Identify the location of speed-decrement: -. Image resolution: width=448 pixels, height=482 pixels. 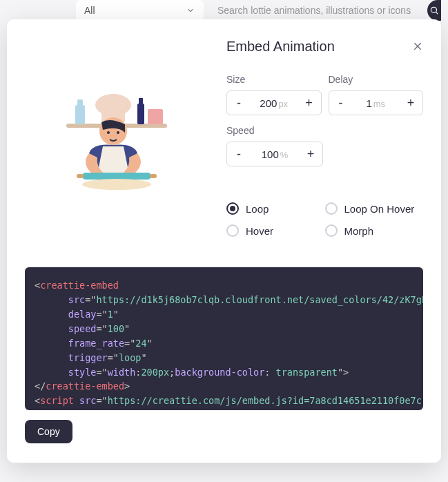
(239, 154).